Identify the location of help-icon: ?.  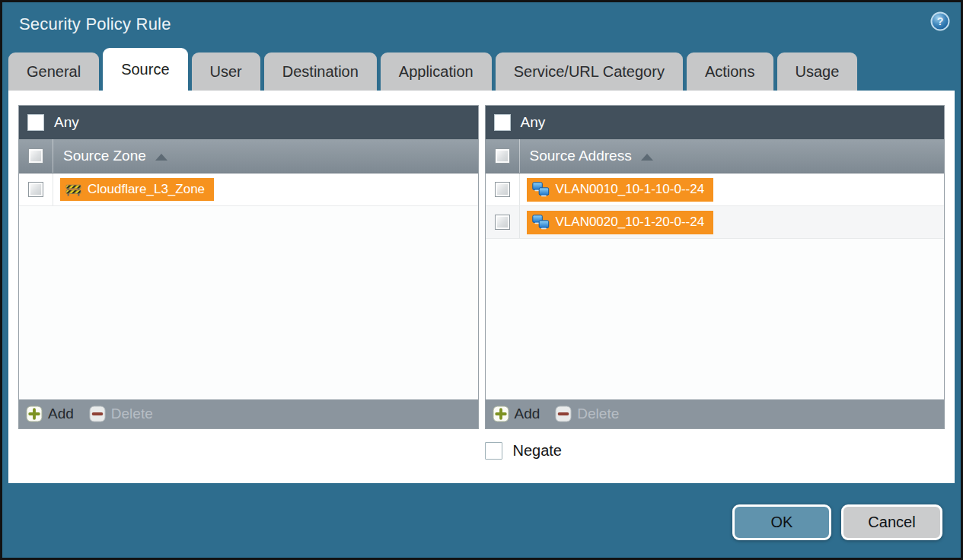
(940, 21).